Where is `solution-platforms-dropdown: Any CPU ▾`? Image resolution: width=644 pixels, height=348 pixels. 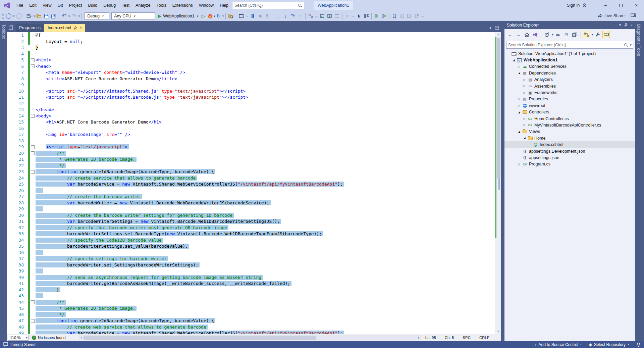
solution-platforms-dropdown: Any CPU ▾ is located at coordinates (133, 16).